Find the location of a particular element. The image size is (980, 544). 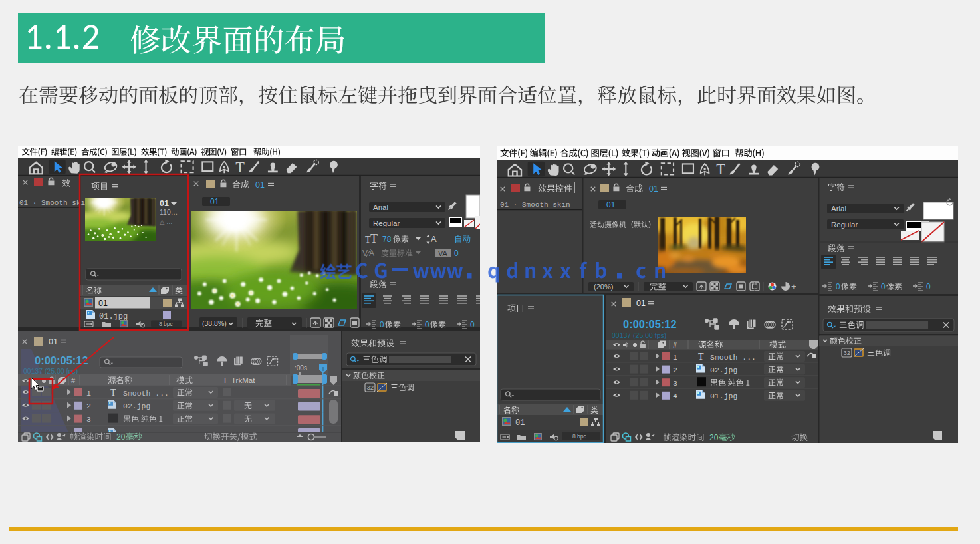

svg-text: 00137 (25.00 fps) is located at coordinates (639, 335).